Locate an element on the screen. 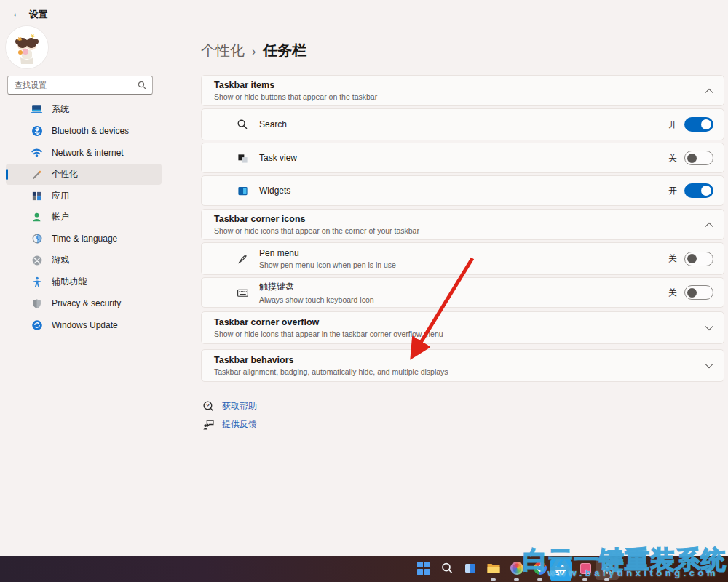 The width and height of the screenshot is (728, 582). setting-label: Pen menu is located at coordinates (328, 253).